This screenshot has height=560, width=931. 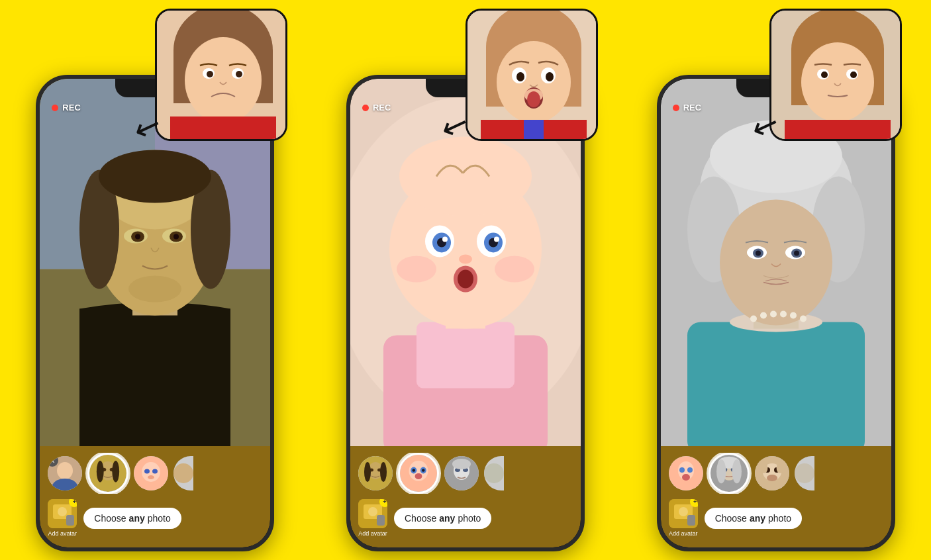 What do you see at coordinates (466, 496) in the screenshot?
I see `bottom-bar-2: + Add avatar Choose any photo` at bounding box center [466, 496].